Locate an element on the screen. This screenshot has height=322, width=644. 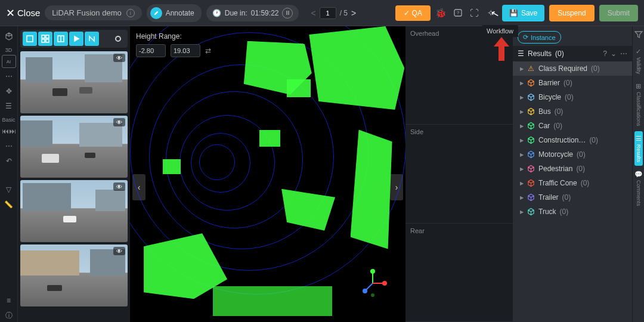
layers-icon: ☰ is located at coordinates (9, 106).